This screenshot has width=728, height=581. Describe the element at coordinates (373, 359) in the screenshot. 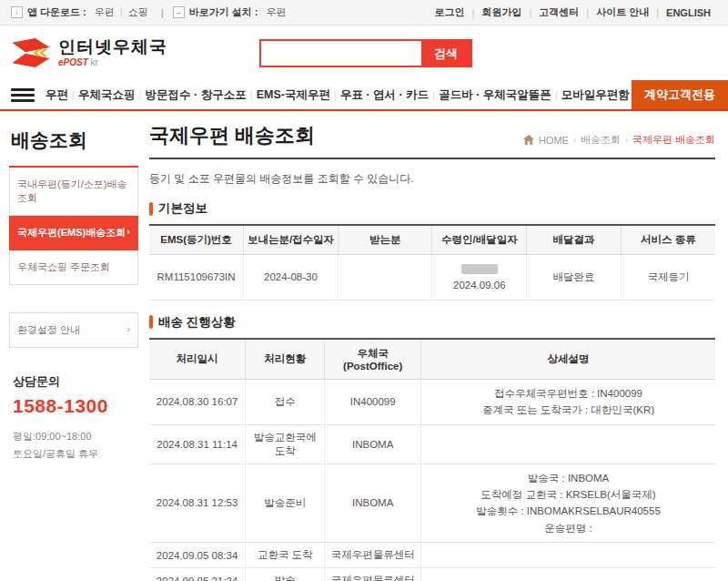

I see `column-header-2: 우체국(PostOffice)` at that location.